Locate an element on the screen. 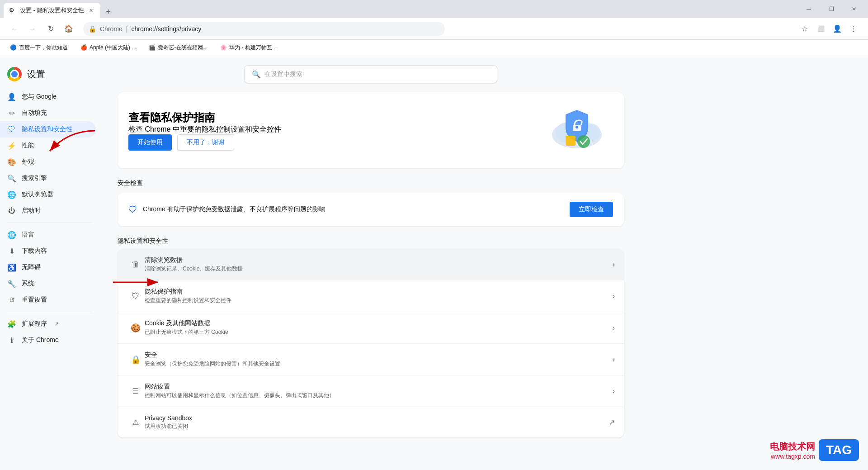  close-btn: ✕ is located at coordinates (854, 9).